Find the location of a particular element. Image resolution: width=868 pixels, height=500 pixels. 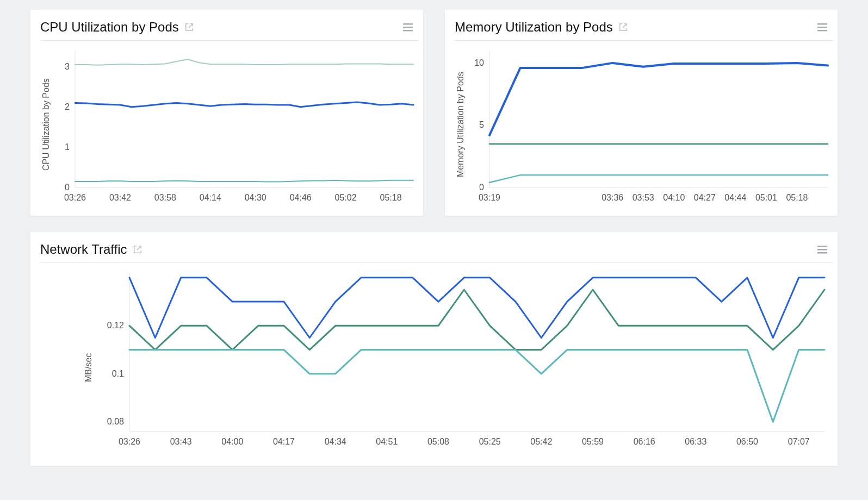

svg-text: 05:02 is located at coordinates (346, 198).